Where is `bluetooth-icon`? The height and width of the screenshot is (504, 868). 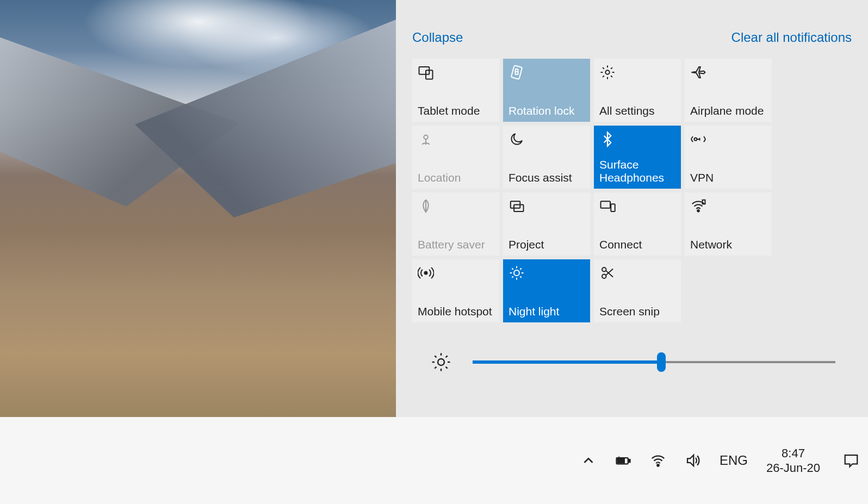 bluetooth-icon is located at coordinates (607, 139).